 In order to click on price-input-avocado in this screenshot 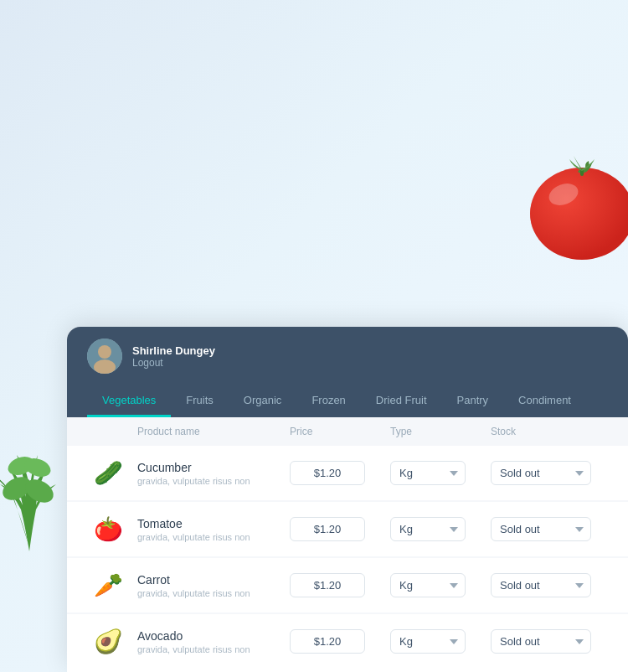, I will do `click(327, 642)`.